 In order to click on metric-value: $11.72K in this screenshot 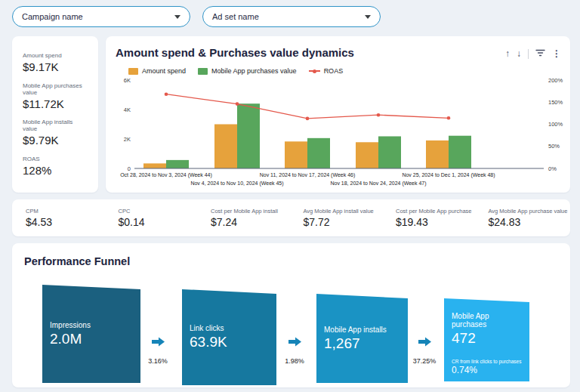, I will do `click(55, 104)`.